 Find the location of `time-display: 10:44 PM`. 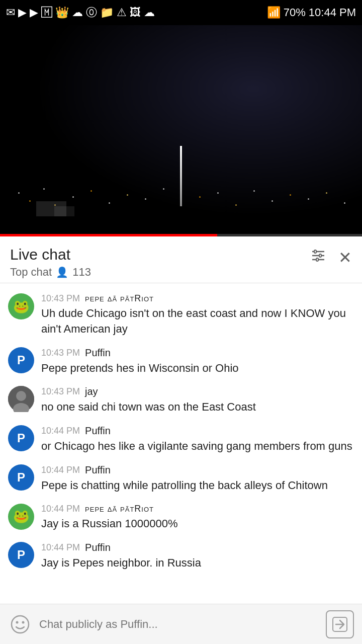

time-display: 10:44 PM is located at coordinates (332, 13).